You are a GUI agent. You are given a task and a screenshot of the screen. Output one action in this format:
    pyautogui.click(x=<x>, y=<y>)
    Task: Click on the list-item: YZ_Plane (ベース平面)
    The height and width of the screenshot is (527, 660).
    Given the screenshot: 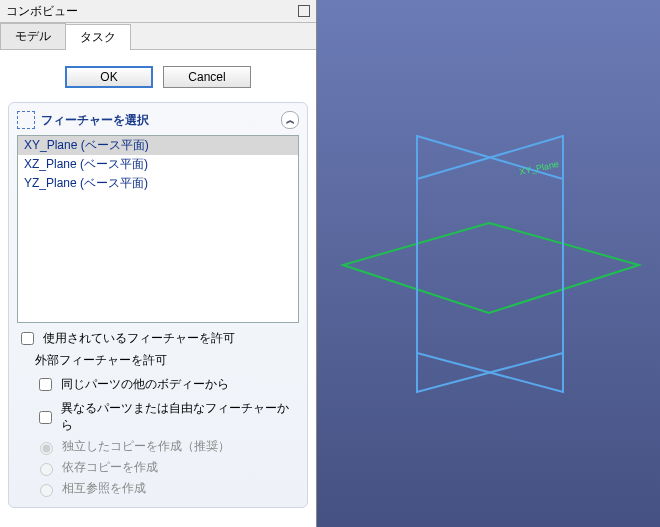 What is the action you would take?
    pyautogui.click(x=158, y=184)
    